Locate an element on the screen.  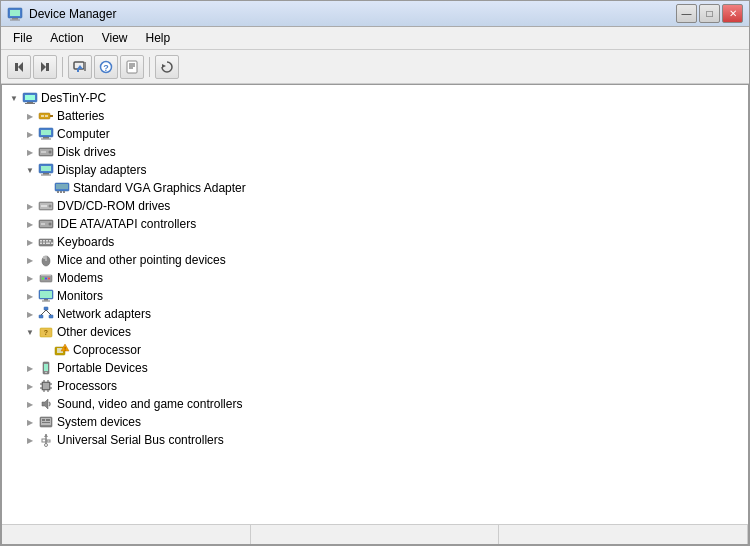
tree-item-system: ▶ System devices is located at coordinates (375, 422).